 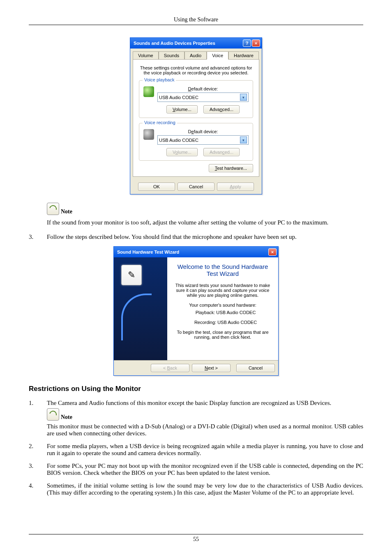 What do you see at coordinates (34, 450) in the screenshot?
I see `item-number: 2.` at bounding box center [34, 450].